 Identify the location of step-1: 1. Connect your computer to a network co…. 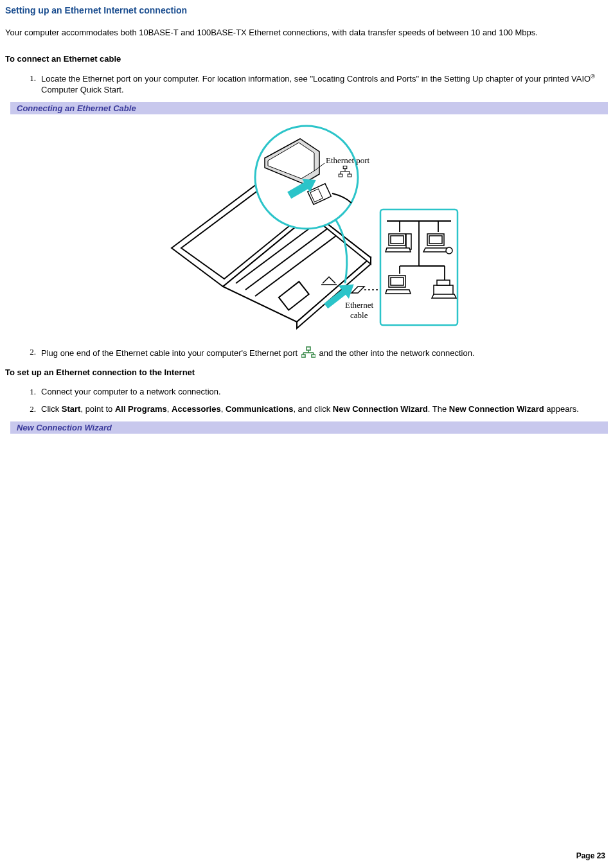
(316, 392).